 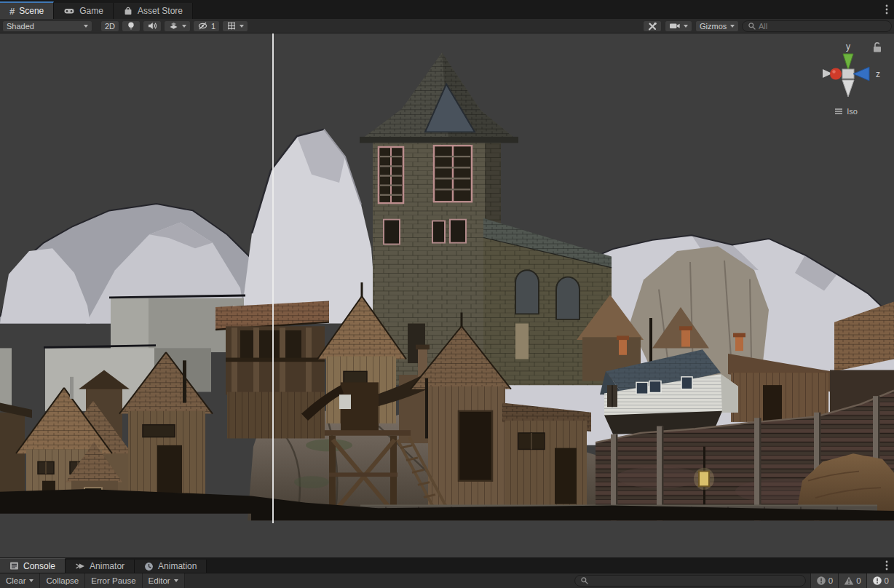 I want to click on info-circle-icon, so click(x=821, y=581).